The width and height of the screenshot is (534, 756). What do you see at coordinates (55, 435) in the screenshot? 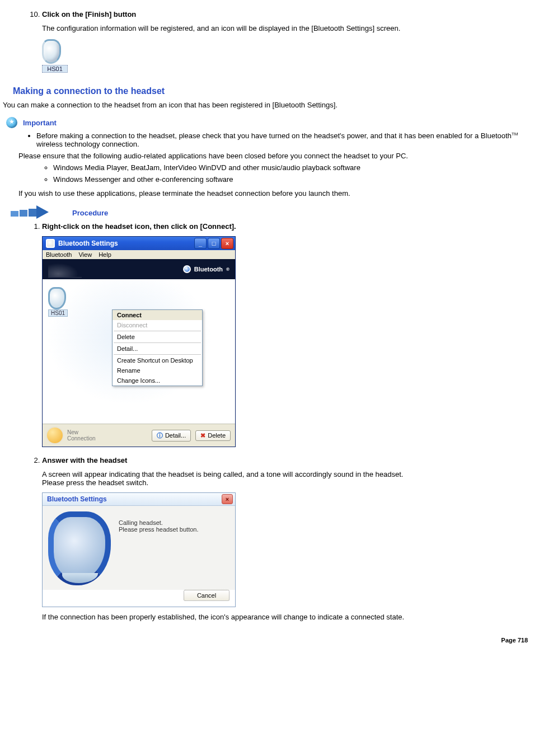
I see `new-connection-icon` at bounding box center [55, 435].